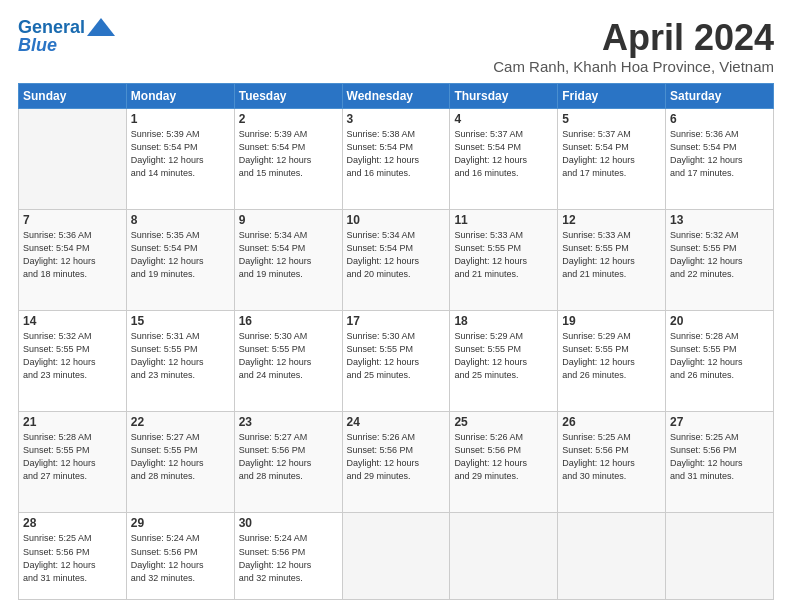 The image size is (792, 612). What do you see at coordinates (180, 158) in the screenshot?
I see `calendar-cell: 1Sunrise: 5:39 AM Sunset: 5:54 PM Daylig…` at bounding box center [180, 158].